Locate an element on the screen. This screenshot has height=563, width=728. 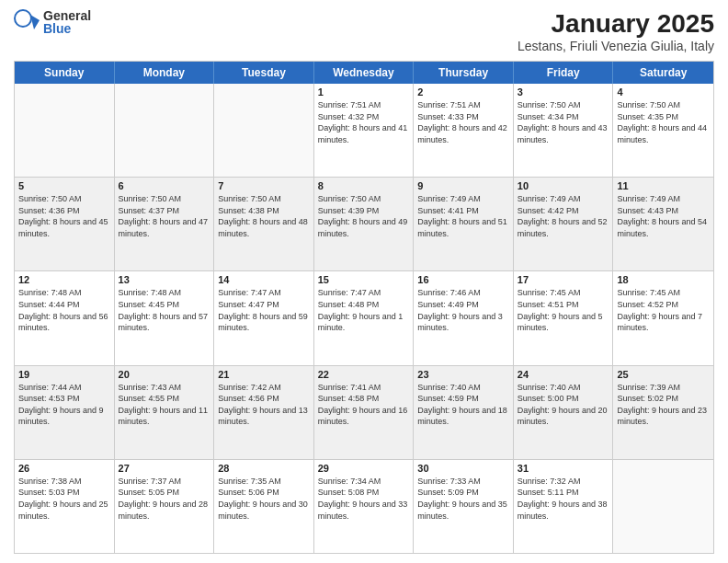
day-info: Sunrise: 7:43 AM Sunset: 4:55 PM Dayligh… is located at coordinates (165, 405).